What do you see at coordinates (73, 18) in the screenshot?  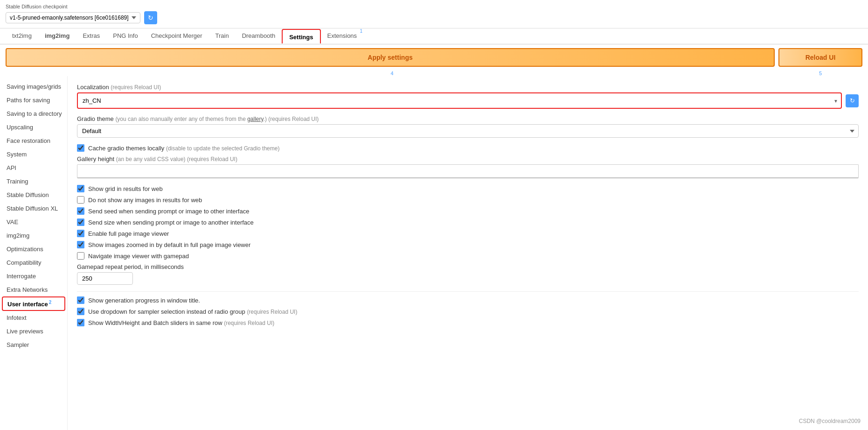 I see `checkpoint-select: v1-5-pruned-emaonly.safetensors [6ce0161…` at bounding box center [73, 18].